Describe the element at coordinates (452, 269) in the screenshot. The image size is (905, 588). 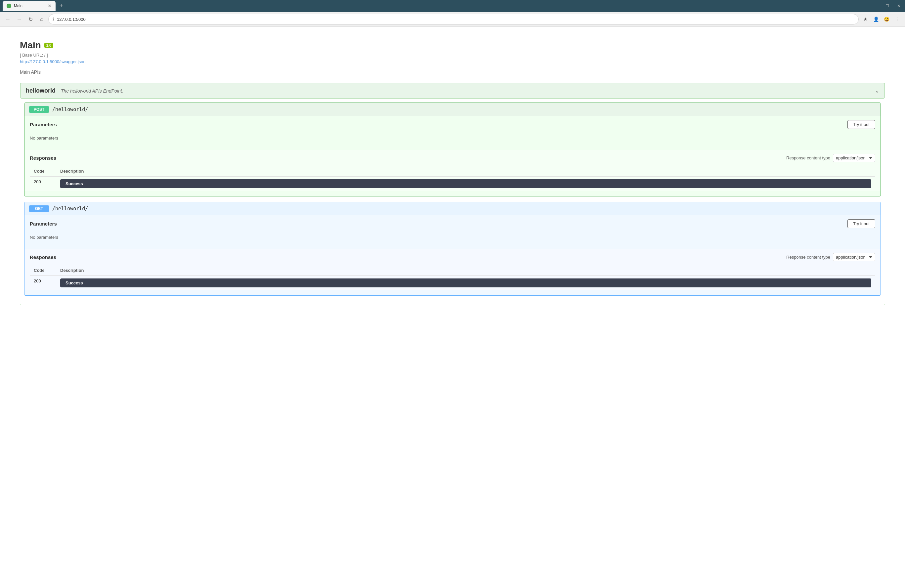
I see `get-responses-section: Responses Response content type applicat…` at that location.